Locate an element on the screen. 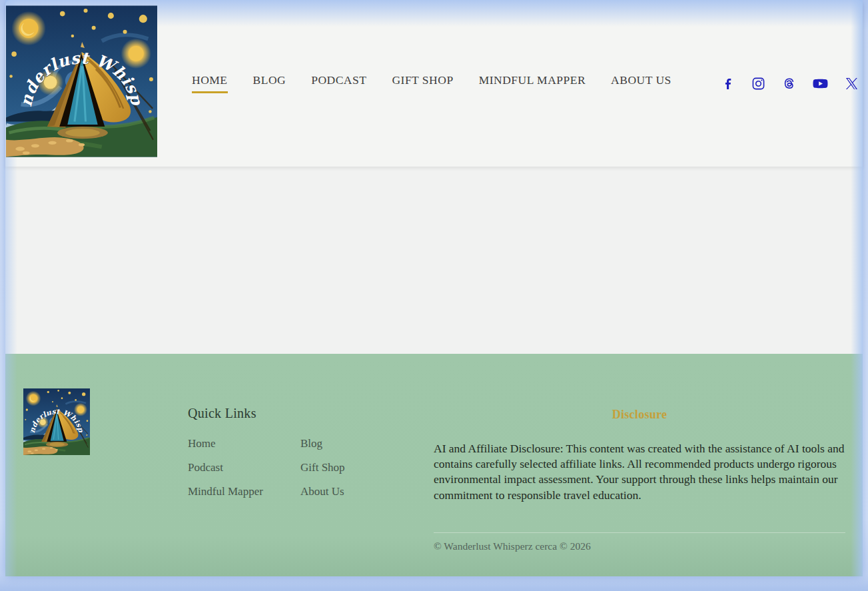  footer-link-home: Home is located at coordinates (244, 444).